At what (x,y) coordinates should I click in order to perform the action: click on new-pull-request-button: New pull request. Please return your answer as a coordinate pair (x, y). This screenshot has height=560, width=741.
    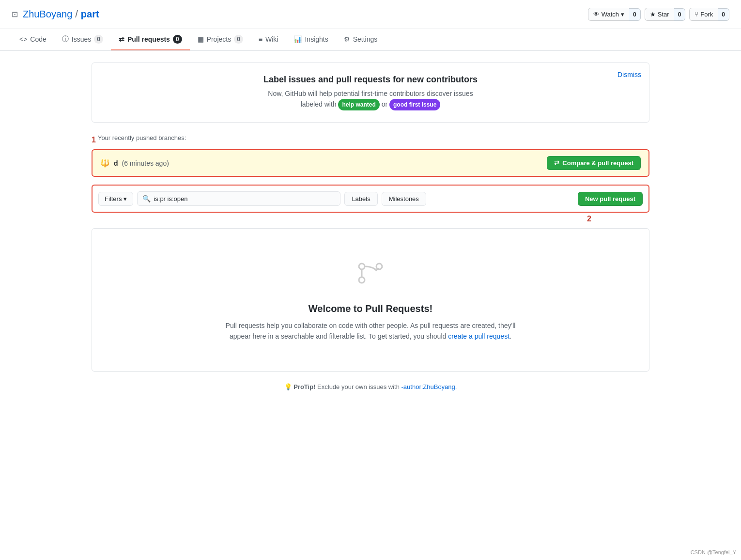
    Looking at the image, I should click on (610, 199).